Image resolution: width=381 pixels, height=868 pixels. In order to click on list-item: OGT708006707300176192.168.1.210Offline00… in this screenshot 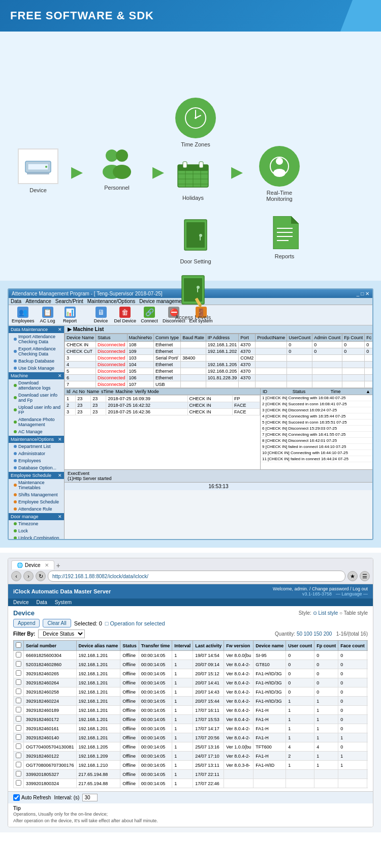, I will do `click(191, 765)`.